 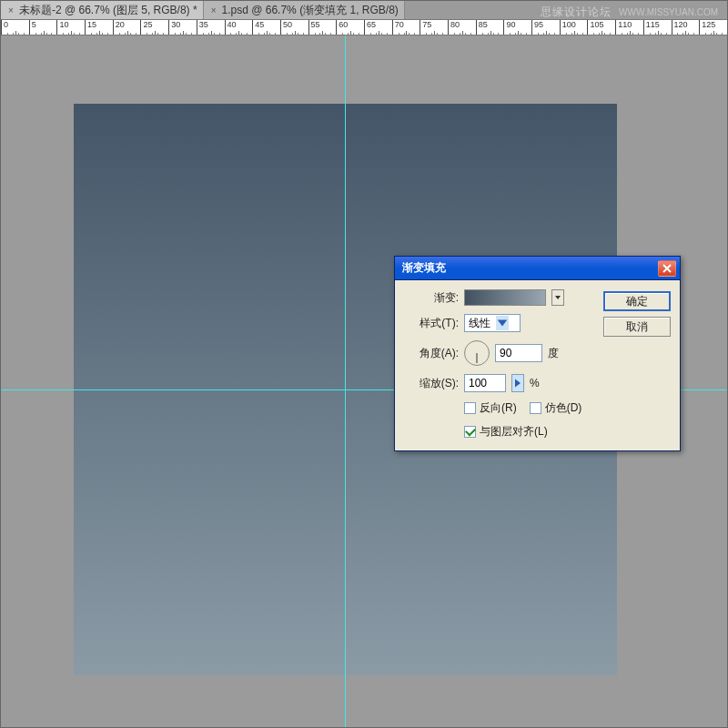 What do you see at coordinates (553, 353) in the screenshot?
I see `angle-unit: 度` at bounding box center [553, 353].